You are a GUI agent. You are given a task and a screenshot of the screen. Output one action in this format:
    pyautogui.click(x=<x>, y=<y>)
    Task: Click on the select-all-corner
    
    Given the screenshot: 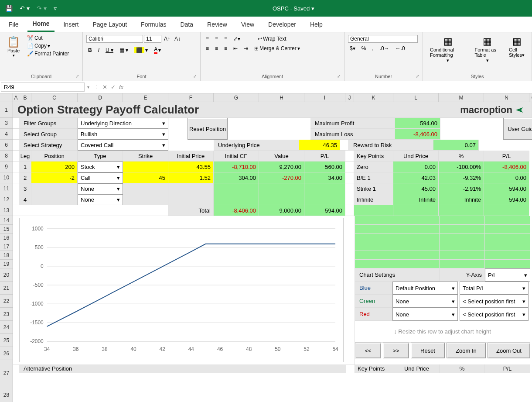 What is the action you would take?
    pyautogui.click(x=7, y=98)
    